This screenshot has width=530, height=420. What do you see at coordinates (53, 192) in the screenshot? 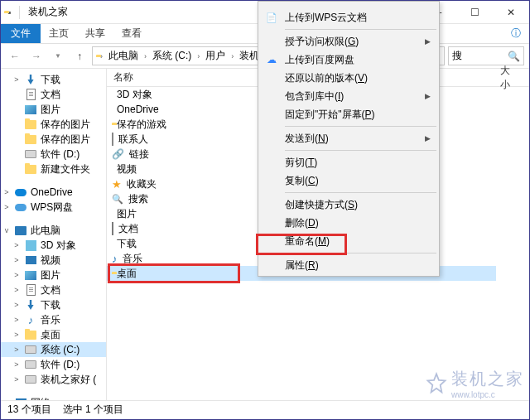
I see `nav-item: >OneDrive` at bounding box center [53, 192].